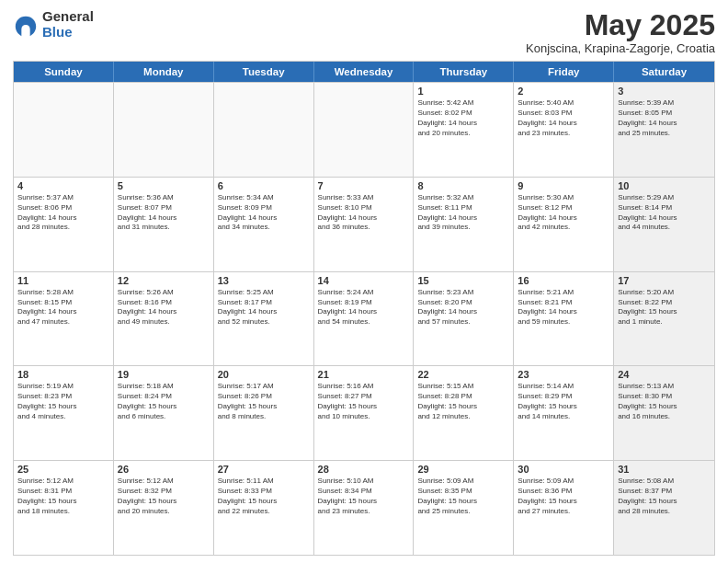  I want to click on cell-text: Sunrise: 5:19 AM Sunset: 8:23 PM Dayligh…, so click(63, 401).